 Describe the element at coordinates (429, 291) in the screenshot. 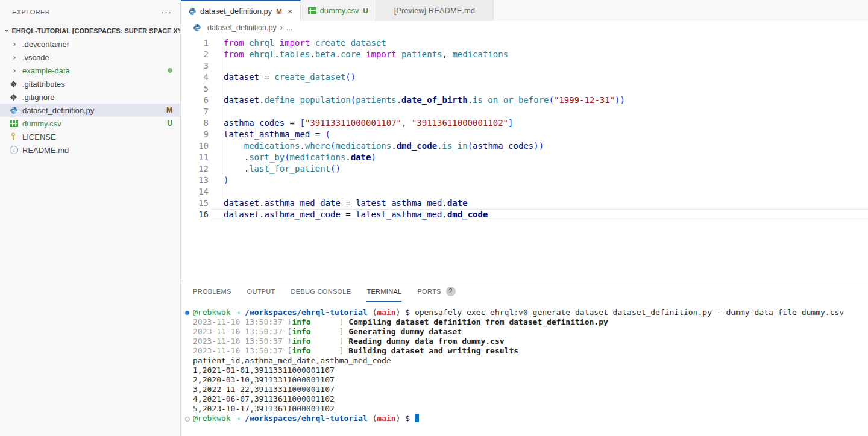

I see `panel-tab-label: PORTS` at that location.